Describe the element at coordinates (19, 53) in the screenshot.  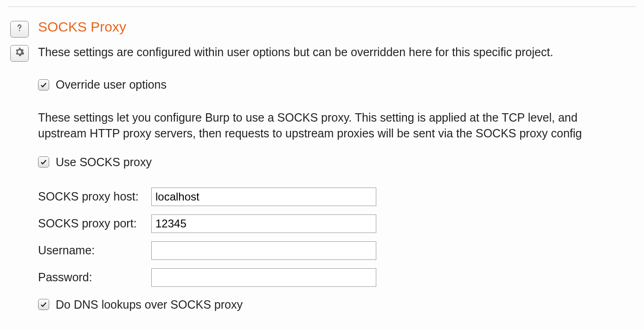
I see `settings-button` at that location.